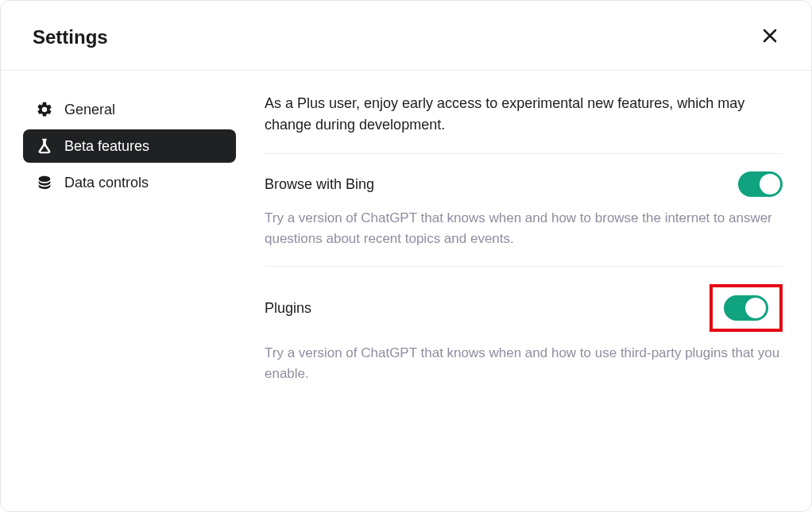 The width and height of the screenshot is (812, 512). Describe the element at coordinates (770, 37) in the screenshot. I see `close-button` at that location.